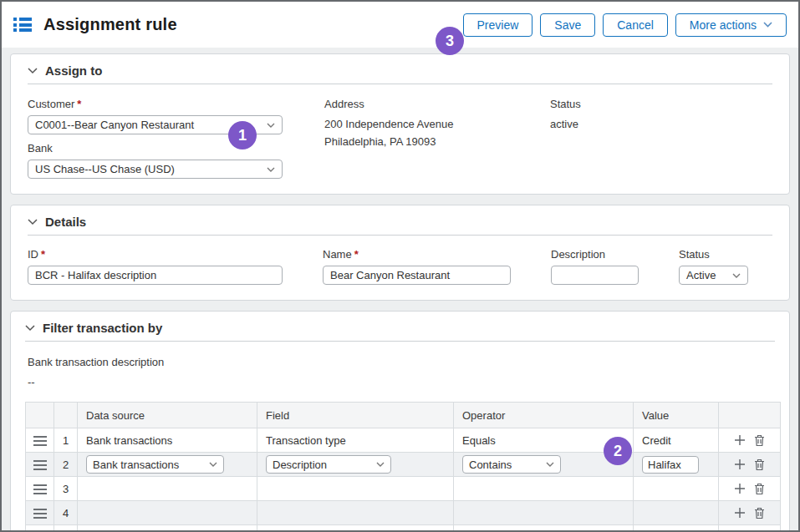  I want to click on rule-status-value: Active, so click(701, 276).